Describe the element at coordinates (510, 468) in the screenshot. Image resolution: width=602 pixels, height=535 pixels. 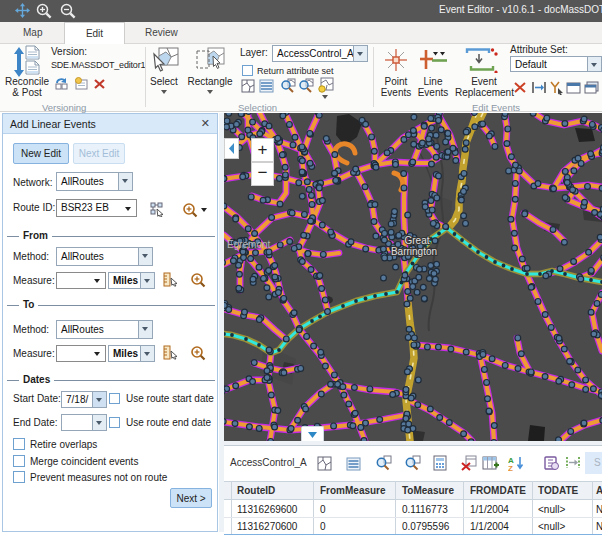
I see `svg-text: Z` at that location.